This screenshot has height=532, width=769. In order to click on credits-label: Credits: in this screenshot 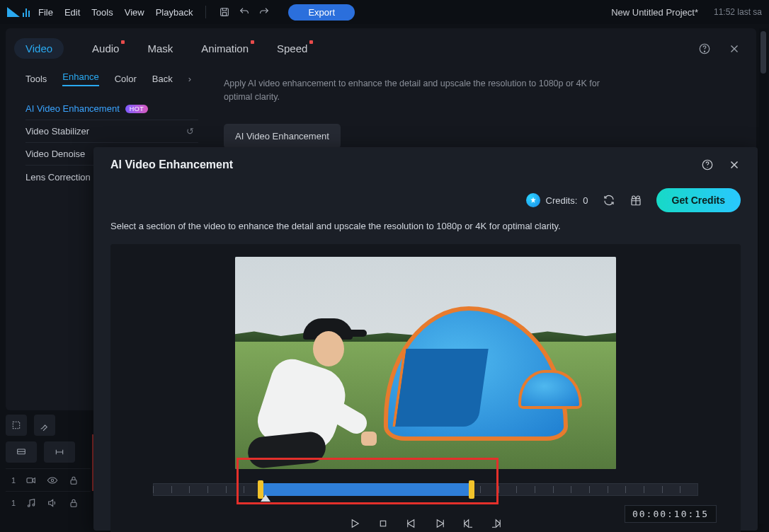, I will do `click(562, 201)`.